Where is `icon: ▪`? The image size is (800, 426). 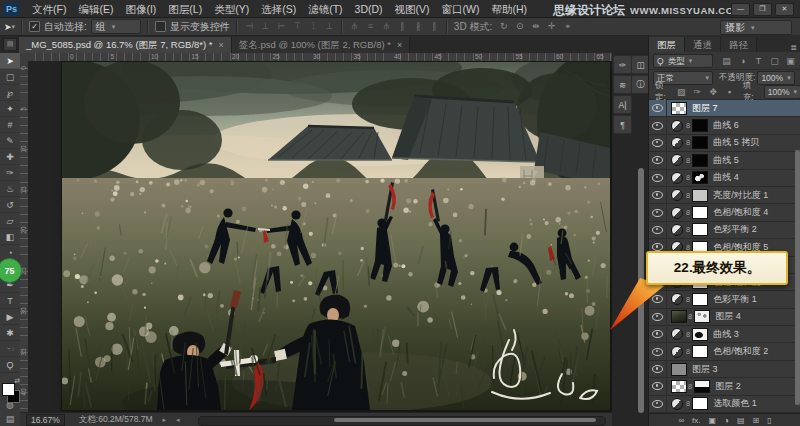 icon: ▪ is located at coordinates (730, 92).